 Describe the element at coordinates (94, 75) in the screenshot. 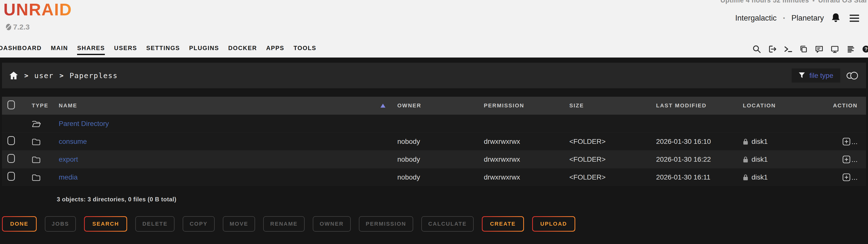

I see `breadcrumb-item-current: Paperpless` at that location.